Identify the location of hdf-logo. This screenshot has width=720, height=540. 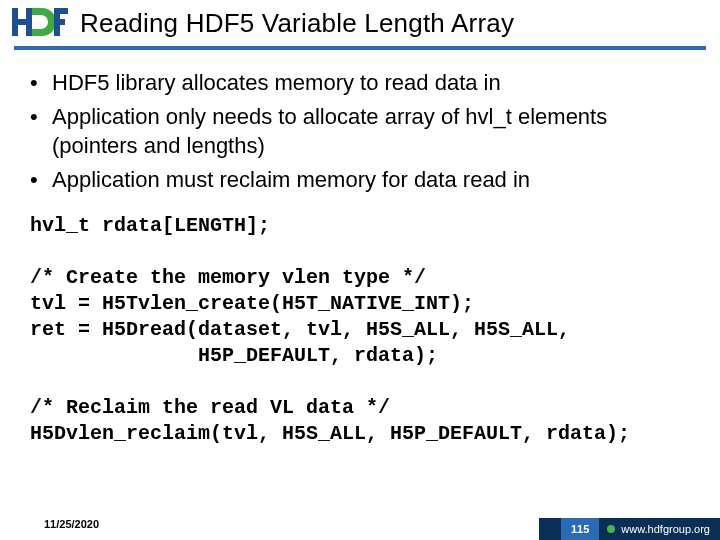
(40, 23).